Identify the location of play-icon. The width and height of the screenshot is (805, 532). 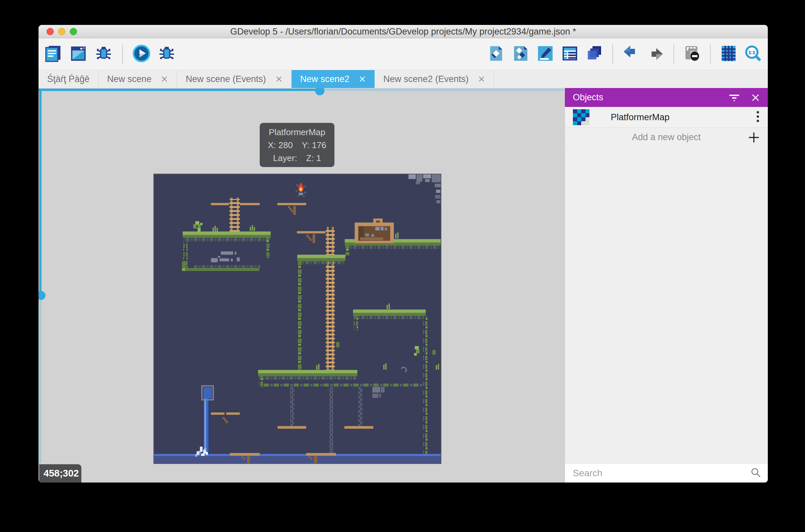
(141, 54).